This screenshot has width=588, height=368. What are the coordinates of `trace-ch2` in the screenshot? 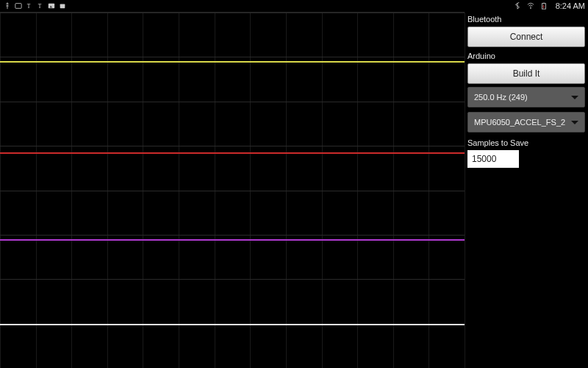 It's located at (232, 153).